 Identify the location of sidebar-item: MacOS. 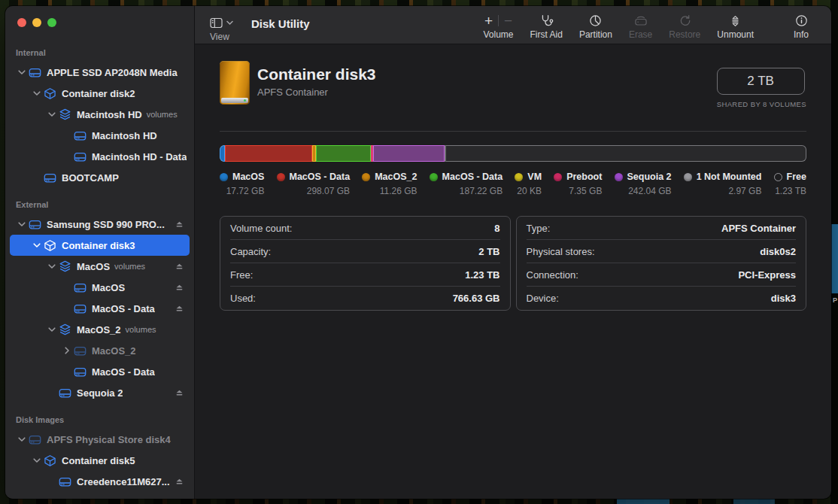
(99, 287).